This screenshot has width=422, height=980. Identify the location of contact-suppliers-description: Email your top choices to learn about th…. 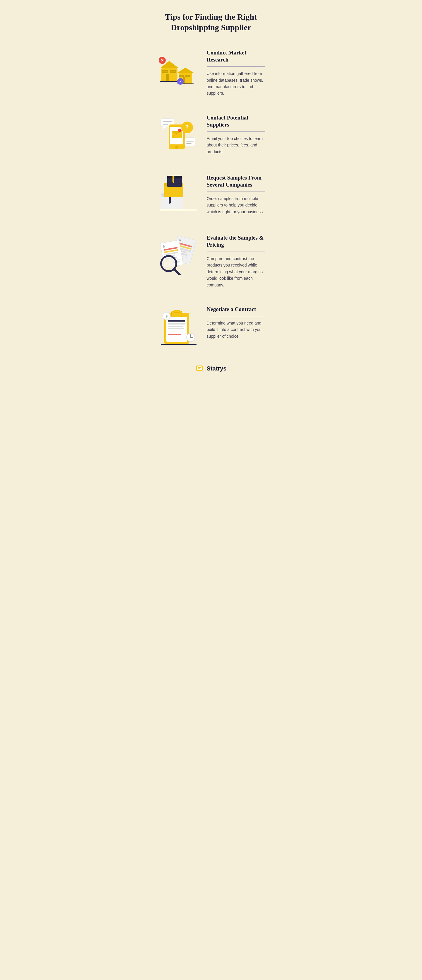
(236, 145).